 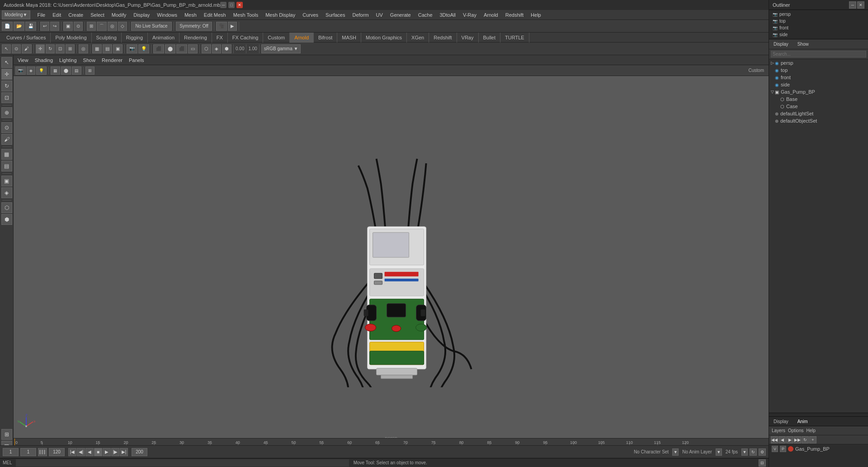 I want to click on vp-menu-view: View, so click(x=23, y=60).